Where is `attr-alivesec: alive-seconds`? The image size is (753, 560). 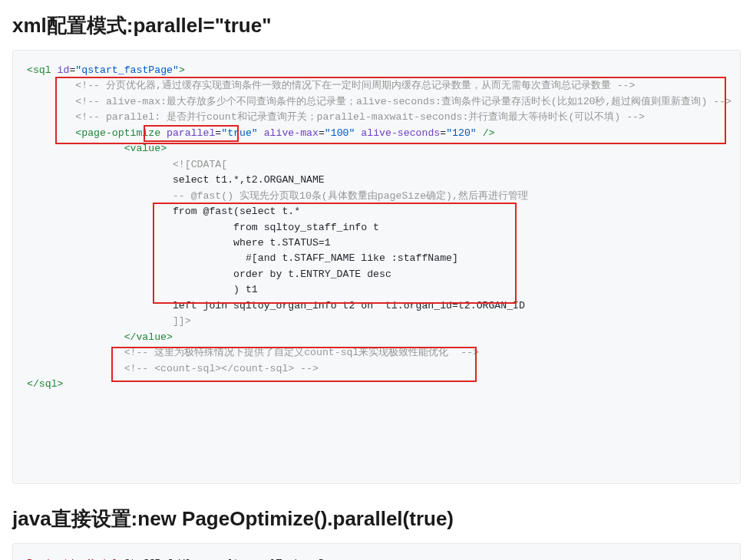 attr-alivesec: alive-seconds is located at coordinates (401, 133).